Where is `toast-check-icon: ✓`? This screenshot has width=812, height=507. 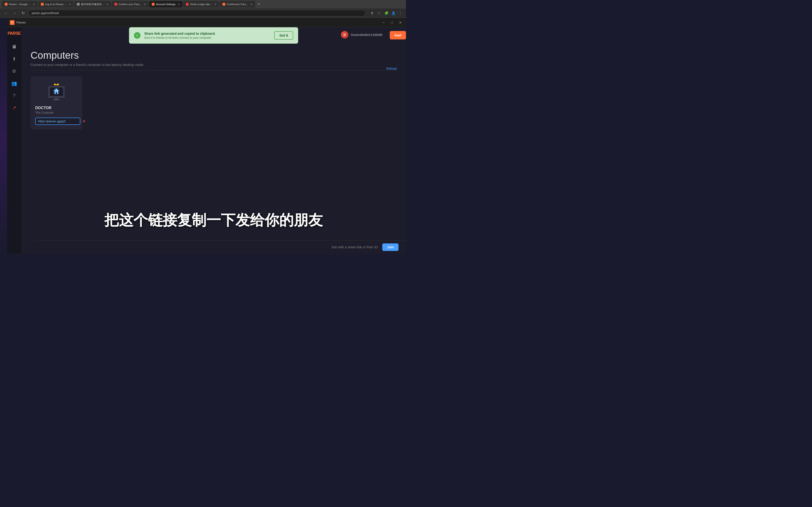
toast-check-icon: ✓ is located at coordinates (137, 36).